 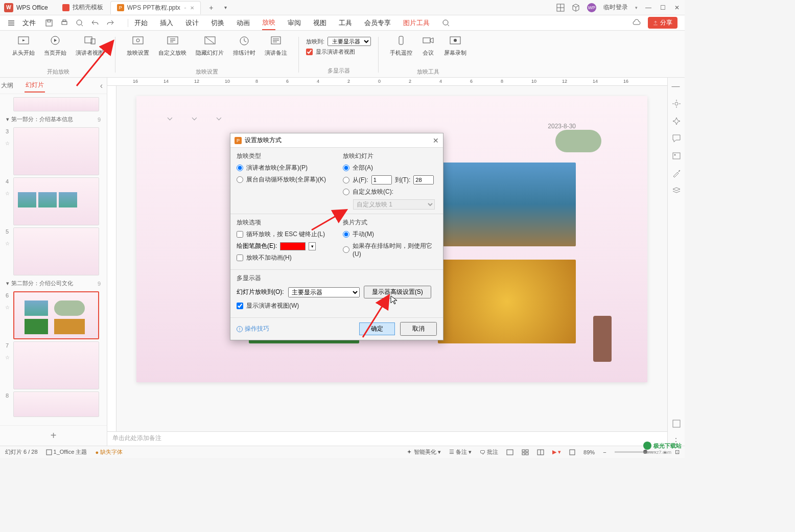 What do you see at coordinates (337, 306) in the screenshot?
I see `presenter-view-checkbox: 显示演讲者视图(W)` at bounding box center [337, 306].